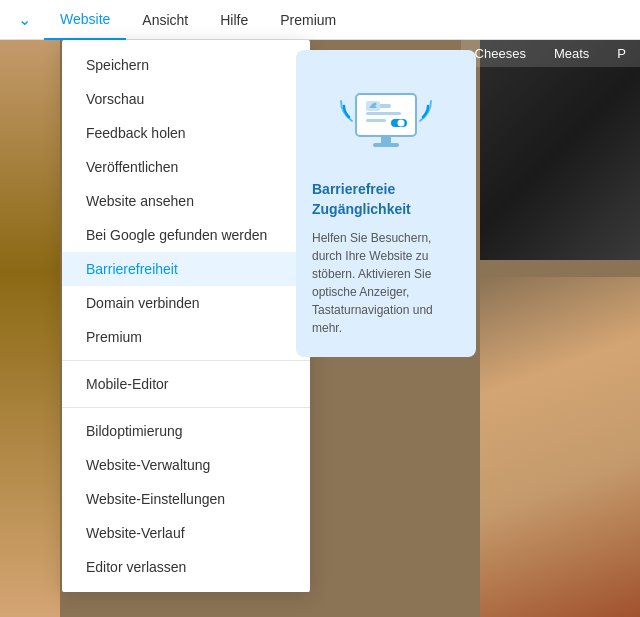 The width and height of the screenshot is (640, 617). What do you see at coordinates (186, 337) in the screenshot?
I see `menu-item-premium: Premium` at bounding box center [186, 337].